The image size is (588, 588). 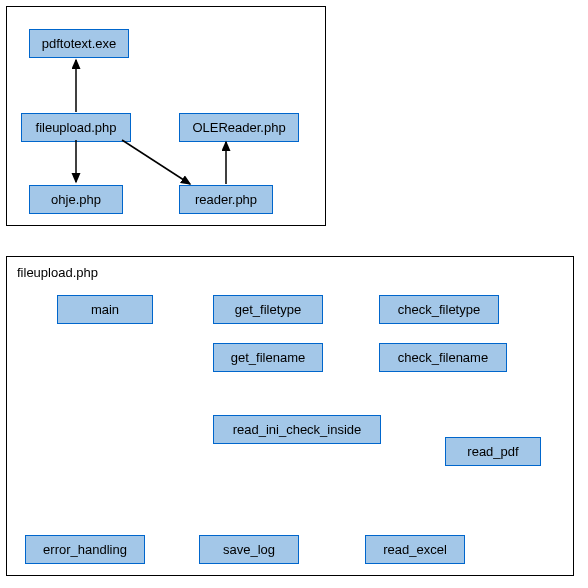 What do you see at coordinates (493, 452) in the screenshot?
I see `node-read-pdf: read_pdf` at bounding box center [493, 452].